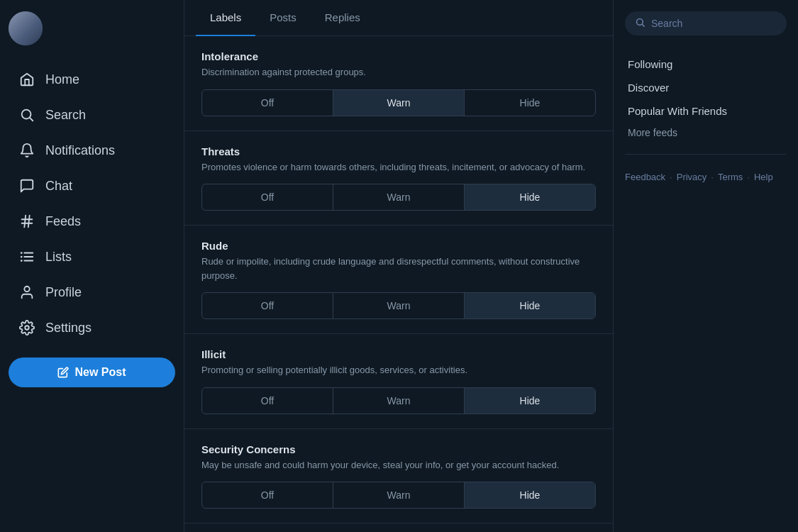 The width and height of the screenshot is (798, 532). Describe the element at coordinates (399, 495) in the screenshot. I see `security-concerns-toggle-group: Off Warn Hide` at that location.